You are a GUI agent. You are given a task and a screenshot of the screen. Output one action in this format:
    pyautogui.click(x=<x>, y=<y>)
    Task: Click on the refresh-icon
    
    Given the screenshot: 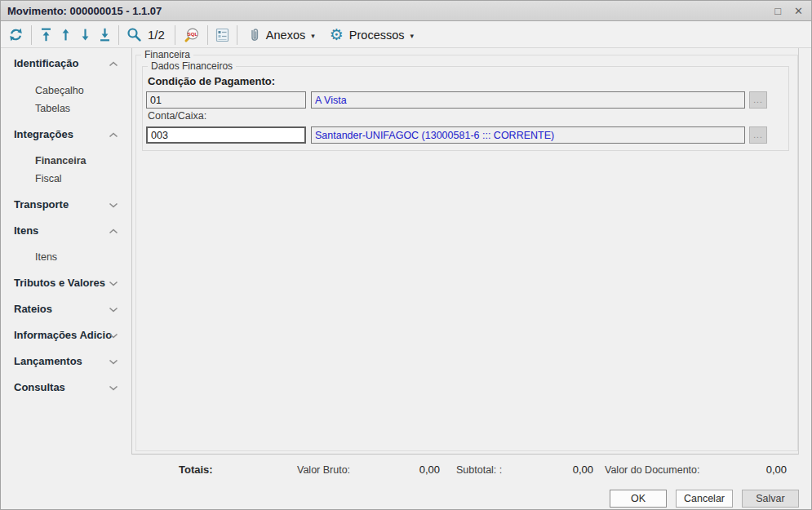 What is the action you would take?
    pyautogui.click(x=16, y=34)
    